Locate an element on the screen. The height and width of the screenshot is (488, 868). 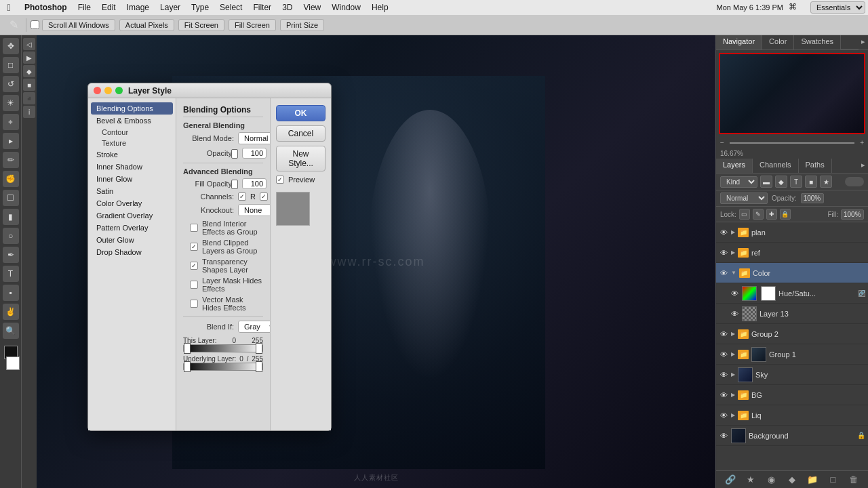
new-style-button: New Style... is located at coordinates (301, 159).